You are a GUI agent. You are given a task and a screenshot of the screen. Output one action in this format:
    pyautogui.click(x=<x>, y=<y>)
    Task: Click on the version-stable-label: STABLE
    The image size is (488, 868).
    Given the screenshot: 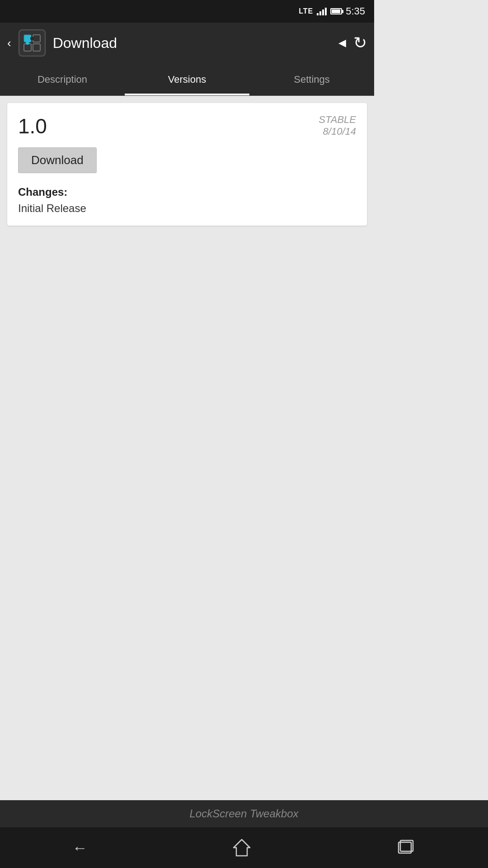 What is the action you would take?
    pyautogui.click(x=337, y=120)
    